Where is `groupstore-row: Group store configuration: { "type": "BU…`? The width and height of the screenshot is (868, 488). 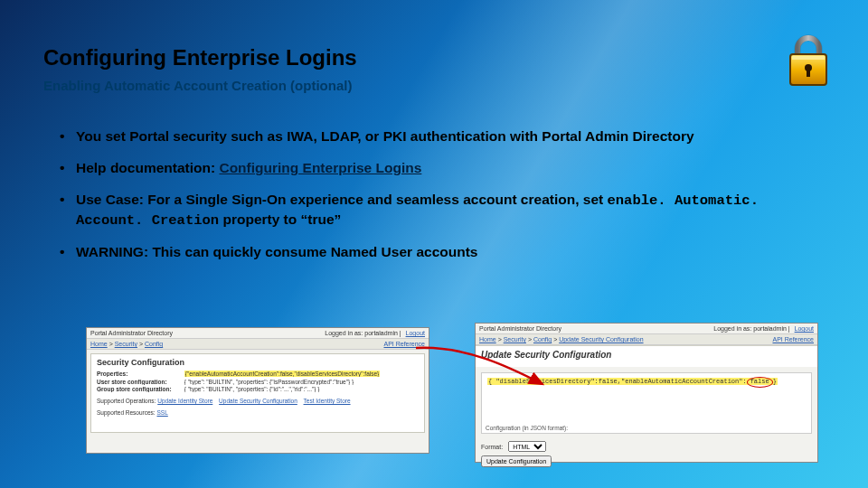 groupstore-row: Group store configuration: { "type": "BU… is located at coordinates (258, 389).